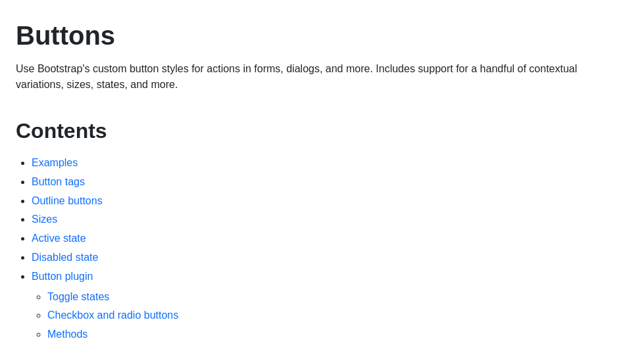  Describe the element at coordinates (58, 181) in the screenshot. I see `contents-link: Button tags` at that location.